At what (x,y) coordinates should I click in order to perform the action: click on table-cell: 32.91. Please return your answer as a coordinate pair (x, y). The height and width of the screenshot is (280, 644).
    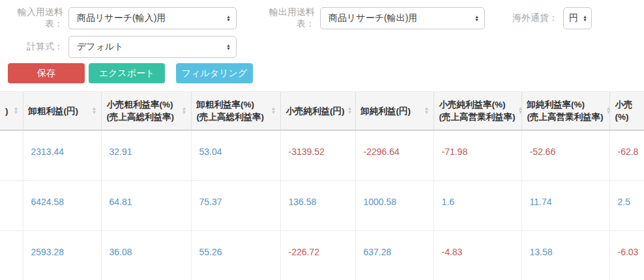
    Looking at the image, I should click on (146, 156).